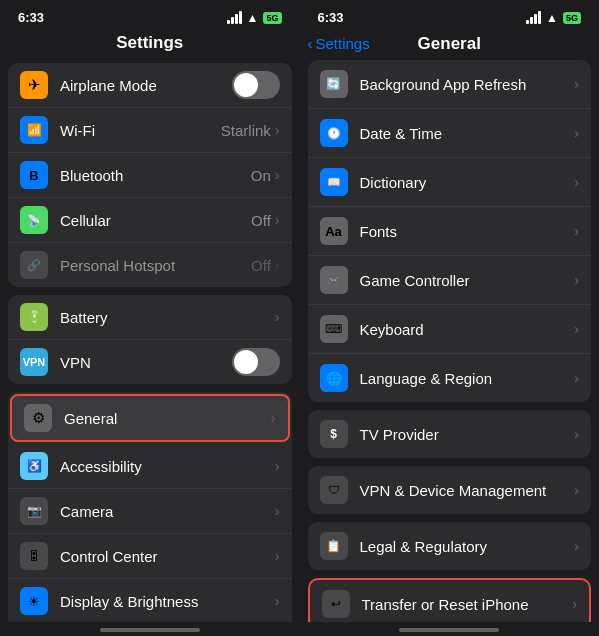 Image resolution: width=599 pixels, height=636 pixels. I want to click on bluetooth-value: On, so click(261, 176).